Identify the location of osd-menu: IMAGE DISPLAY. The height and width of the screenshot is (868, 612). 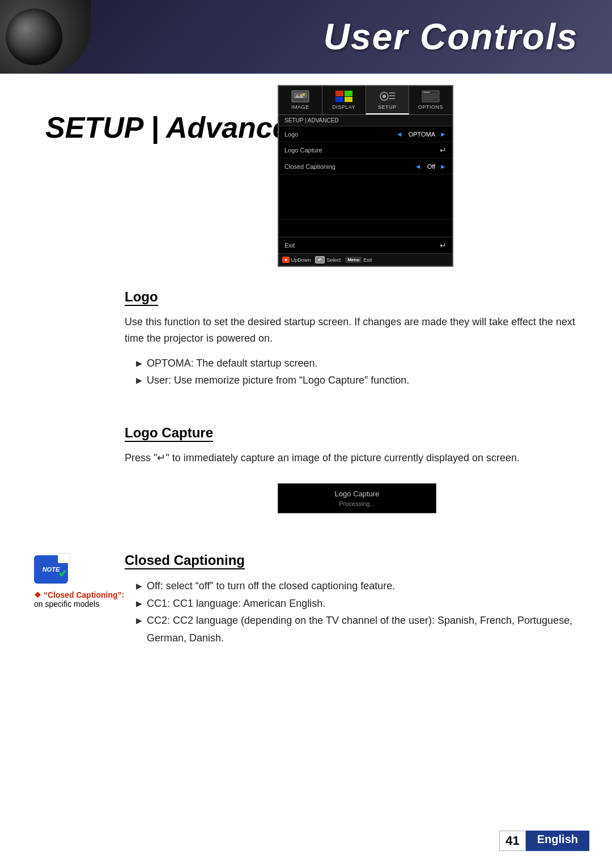
(366, 176).